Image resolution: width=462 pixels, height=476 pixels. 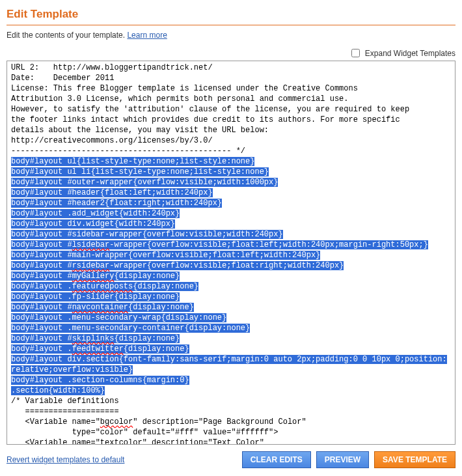 What do you see at coordinates (231, 276) in the screenshot?
I see `code-line: body#layout #myGallery{display:none}` at bounding box center [231, 276].